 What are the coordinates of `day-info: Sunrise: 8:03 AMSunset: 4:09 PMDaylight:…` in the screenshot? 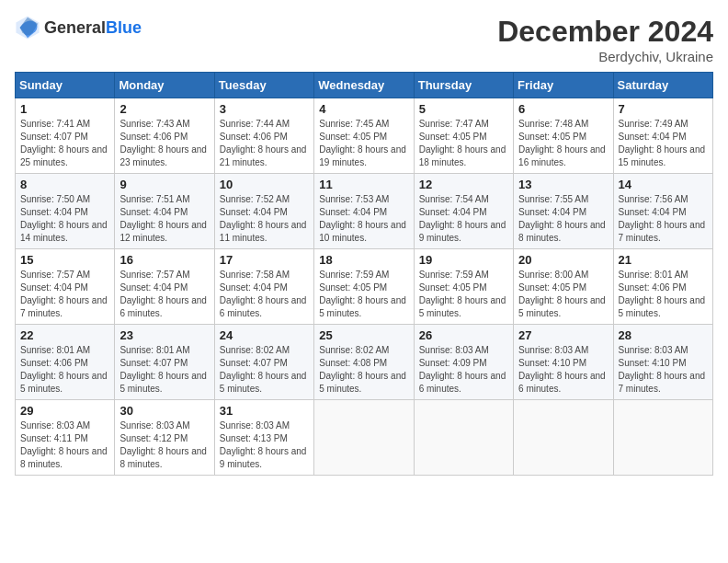 It's located at (463, 370).